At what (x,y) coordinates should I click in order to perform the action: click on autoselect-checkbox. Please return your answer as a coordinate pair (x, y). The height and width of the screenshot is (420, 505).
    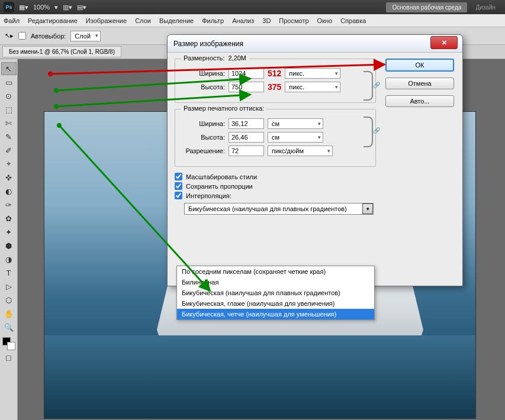
    Looking at the image, I should click on (22, 35).